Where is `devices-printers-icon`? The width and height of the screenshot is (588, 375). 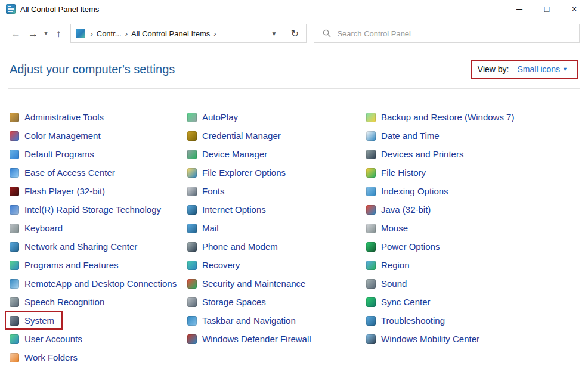 devices-printers-icon is located at coordinates (371, 154).